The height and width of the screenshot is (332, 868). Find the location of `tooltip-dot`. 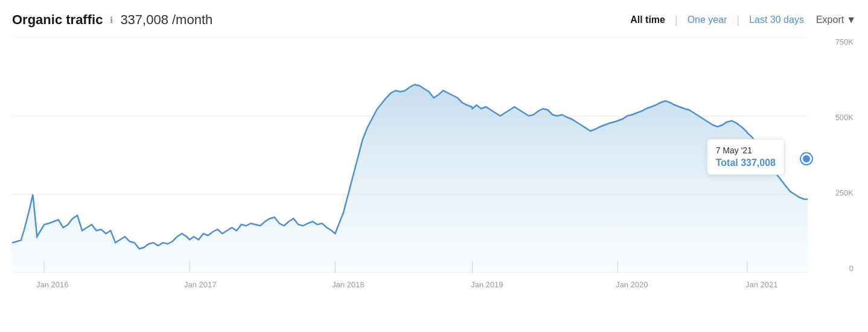

tooltip-dot is located at coordinates (806, 159).